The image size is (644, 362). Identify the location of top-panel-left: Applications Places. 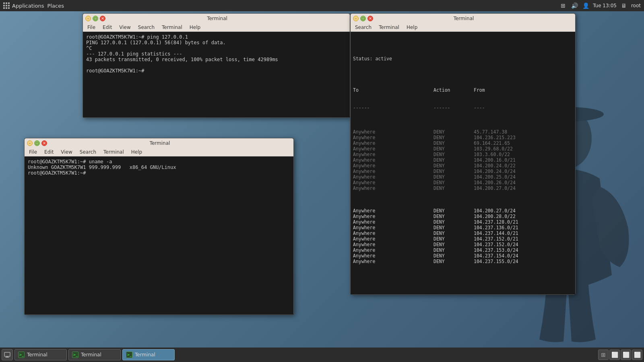
(34, 6).